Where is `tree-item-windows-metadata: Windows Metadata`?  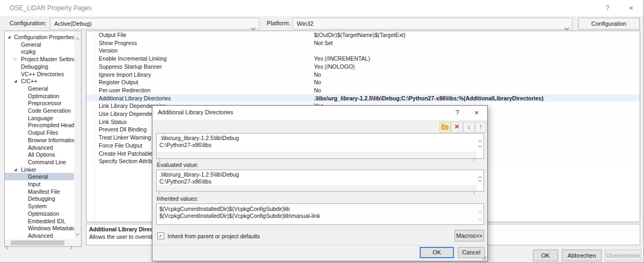
tree-item-windows-metadata: Windows Metadata is located at coordinates (40, 228).